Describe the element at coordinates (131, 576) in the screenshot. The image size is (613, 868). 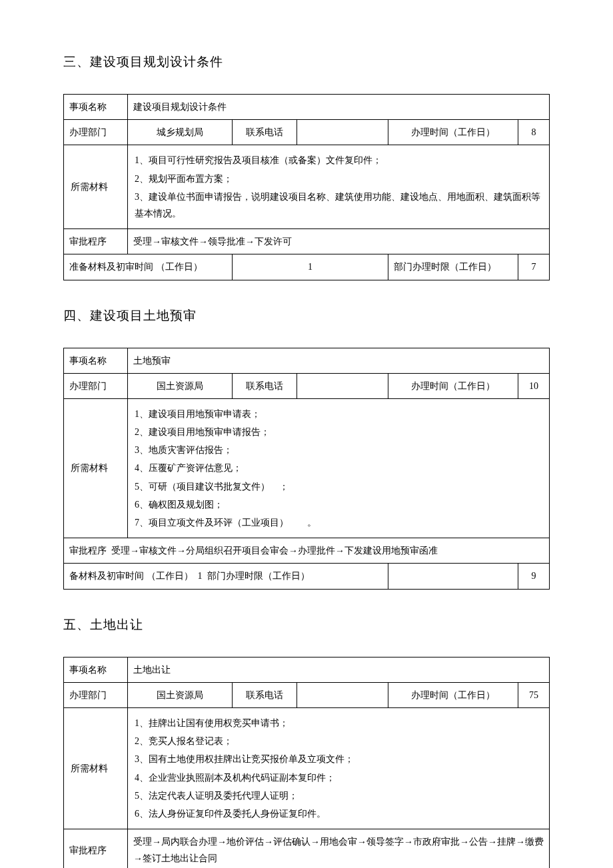
I see `prep-label: 备材料及初审时间 （工作日）` at that location.